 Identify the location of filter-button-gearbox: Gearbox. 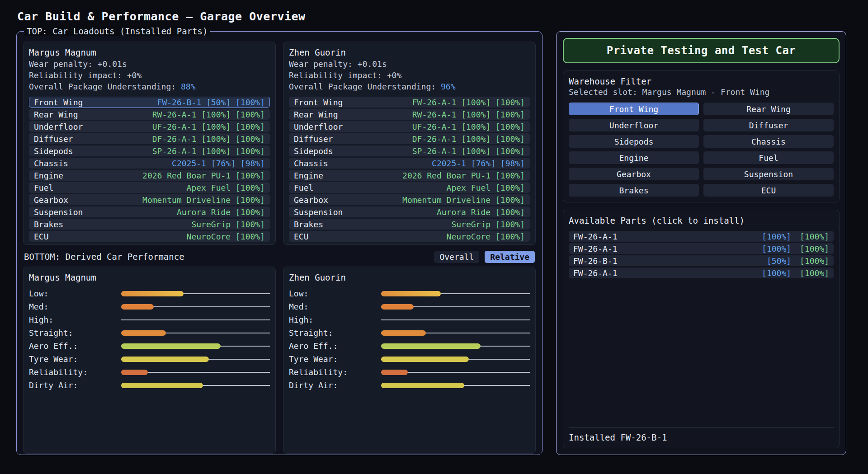
(634, 174).